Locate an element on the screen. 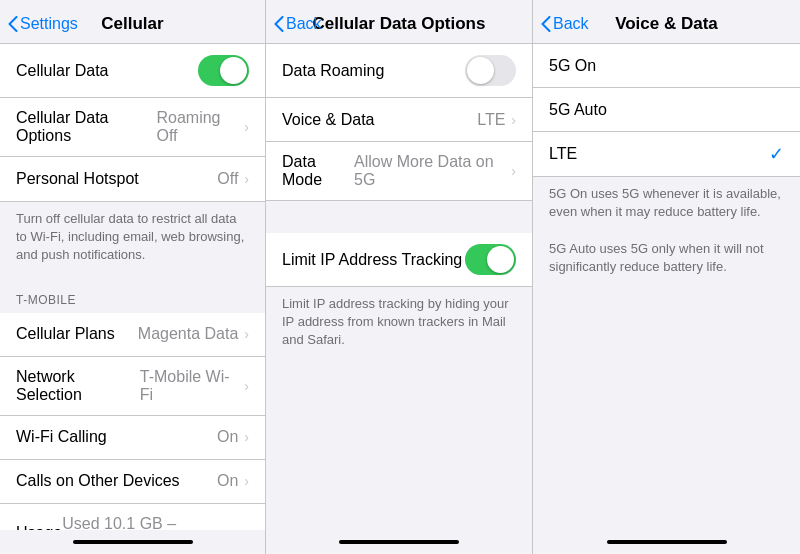  5g-auto-row: 5G Auto is located at coordinates (666, 110).